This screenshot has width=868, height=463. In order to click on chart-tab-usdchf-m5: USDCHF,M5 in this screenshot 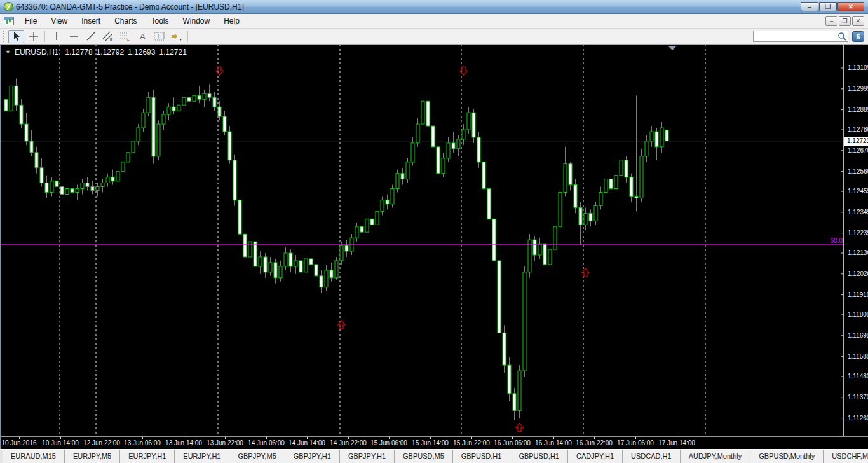, I will do `click(846, 457)`.